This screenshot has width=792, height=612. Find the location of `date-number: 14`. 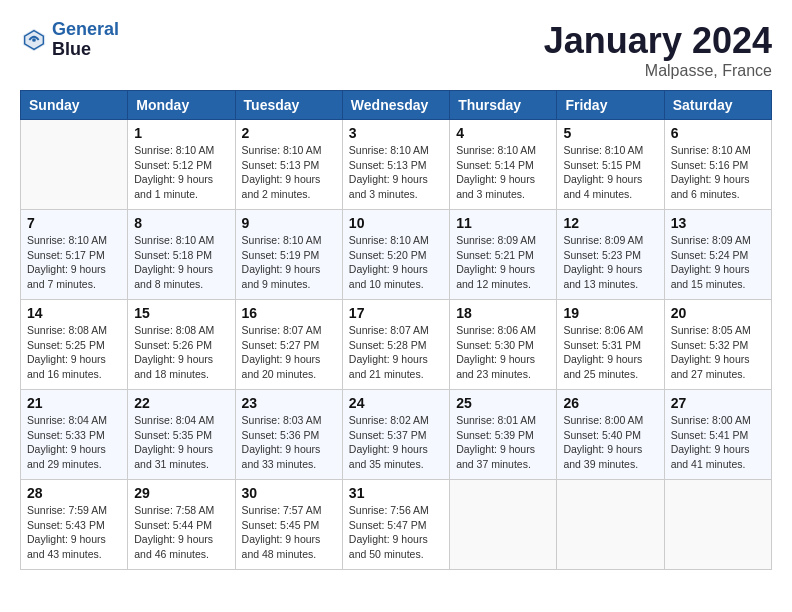

date-number: 14 is located at coordinates (74, 313).